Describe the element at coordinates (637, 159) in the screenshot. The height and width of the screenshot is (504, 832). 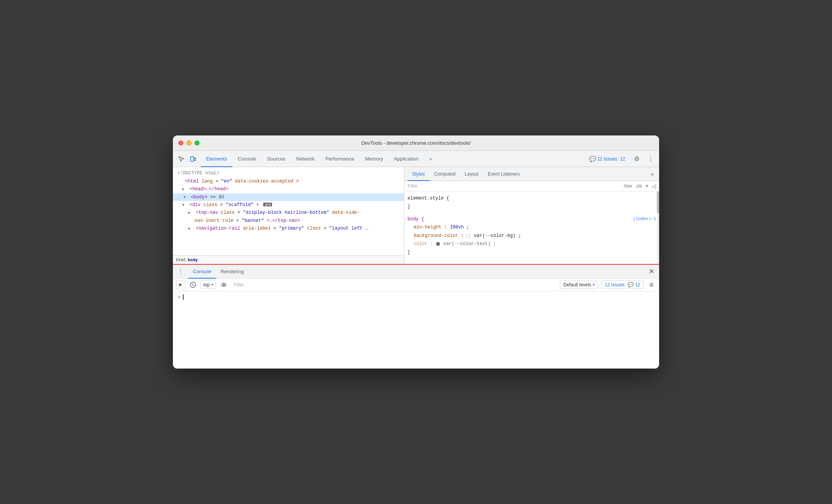
I see `gear-icon: ⚙` at that location.